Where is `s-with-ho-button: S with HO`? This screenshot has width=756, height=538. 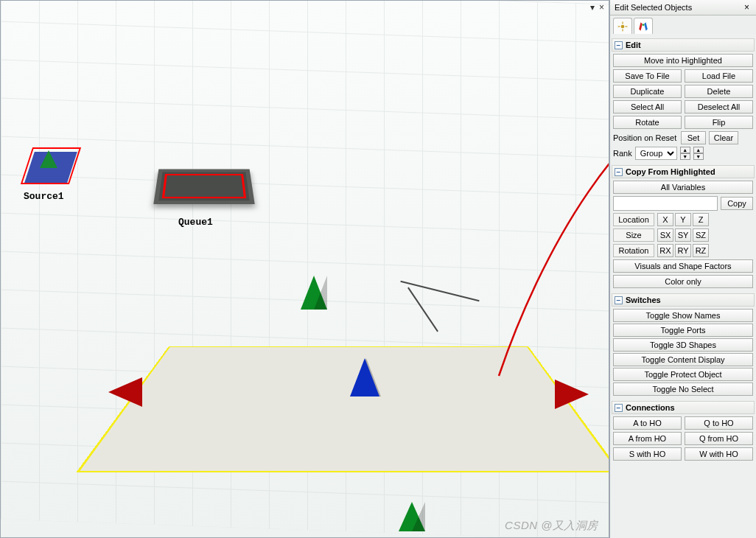 s-with-ho-button: S with HO is located at coordinates (647, 454).